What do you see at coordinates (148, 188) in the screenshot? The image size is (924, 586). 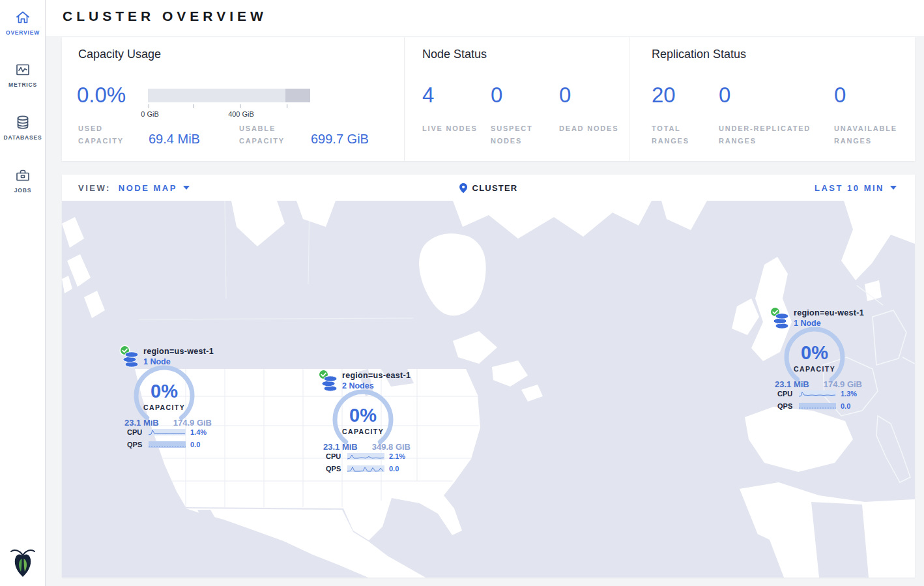 I see `view-dropdown-value: NODE MAP` at bounding box center [148, 188].